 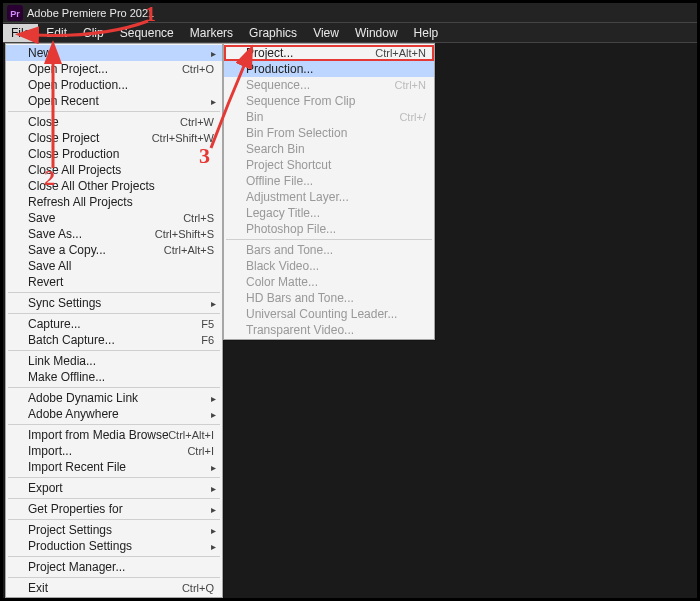 I want to click on menu-item-label: Import from Media Browser, so click(x=98, y=435).